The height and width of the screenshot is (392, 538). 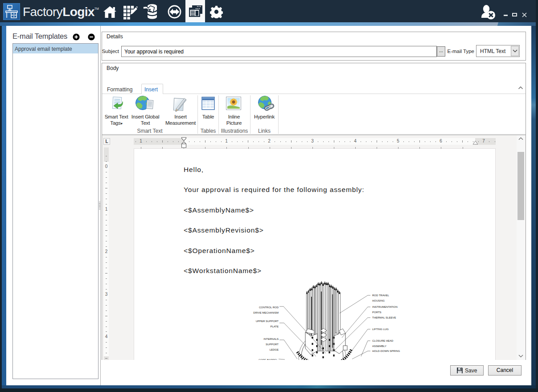 I want to click on svg-text: PORTS, so click(x=377, y=312).